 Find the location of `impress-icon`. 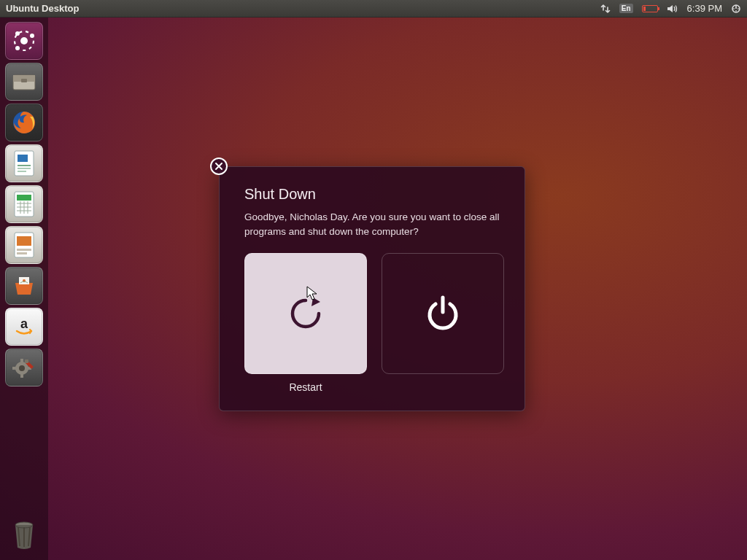

impress-icon is located at coordinates (24, 245).